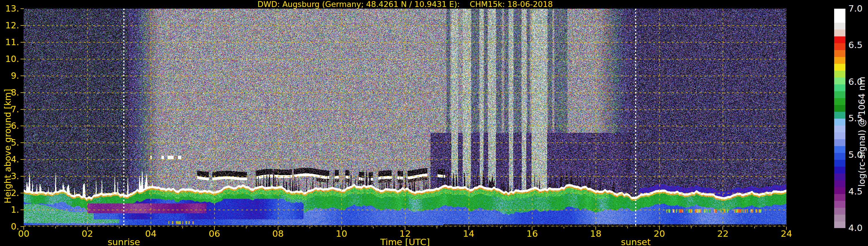  I want to click on y-tick-label: 10., so click(9, 59).